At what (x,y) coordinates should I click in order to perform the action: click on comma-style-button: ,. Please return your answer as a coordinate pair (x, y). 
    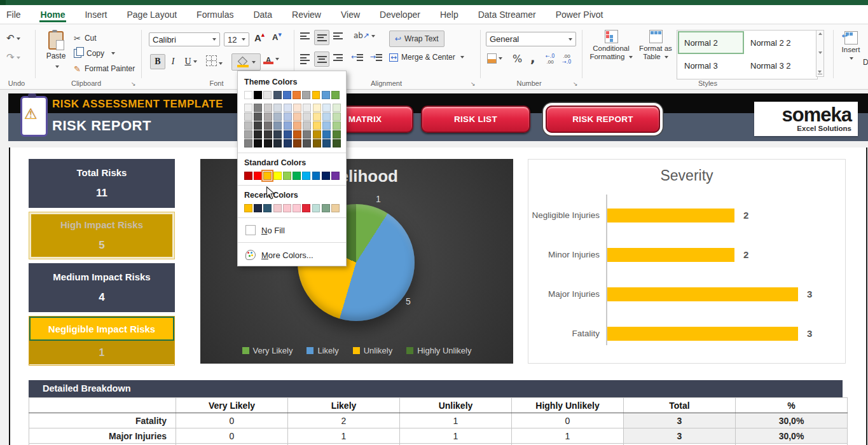
    Looking at the image, I should click on (533, 58).